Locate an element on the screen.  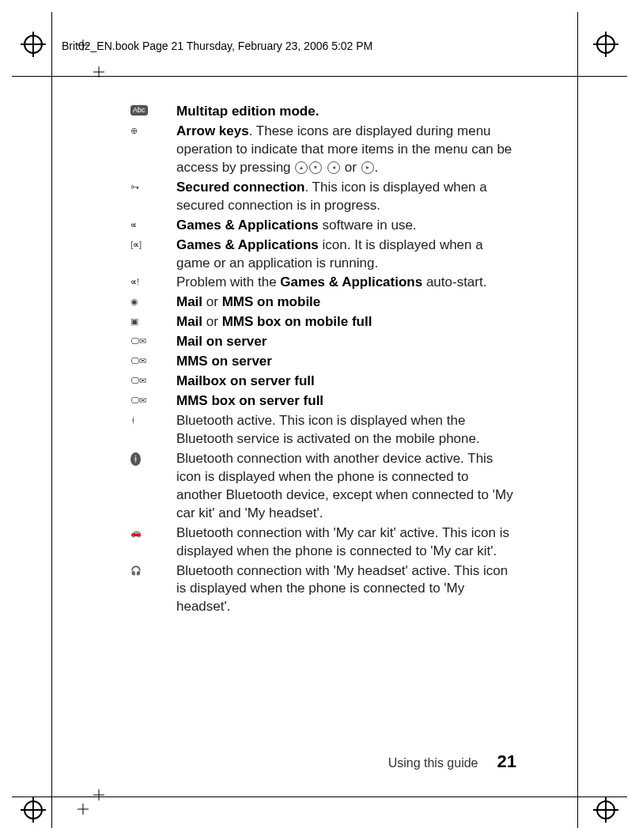
definition-text: Mail or MMS box on mobile full is located at coordinates (346, 323).